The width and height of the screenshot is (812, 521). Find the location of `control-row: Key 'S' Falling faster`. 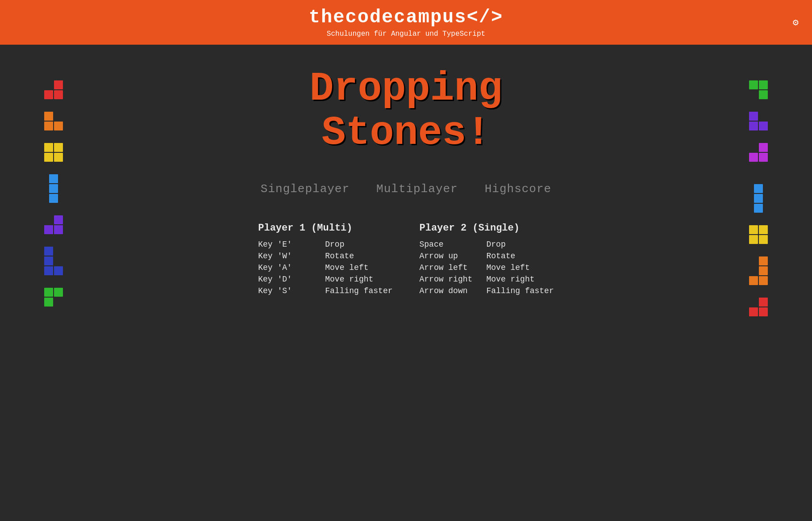

control-row: Key 'S' Falling faster is located at coordinates (325, 291).